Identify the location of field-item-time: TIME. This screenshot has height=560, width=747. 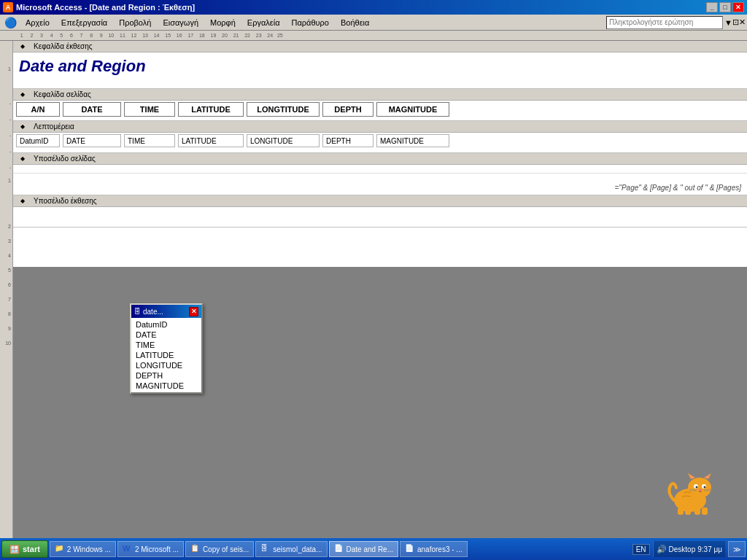
(166, 345).